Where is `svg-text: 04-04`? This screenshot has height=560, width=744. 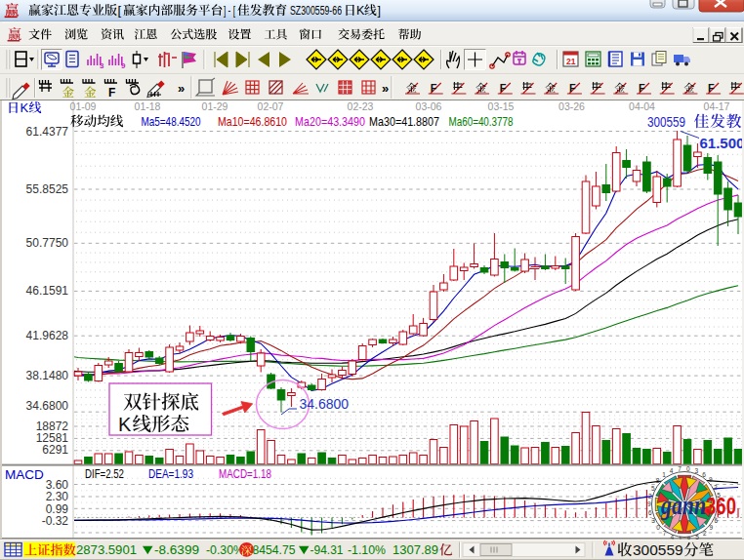
svg-text: 04-04 is located at coordinates (642, 106).